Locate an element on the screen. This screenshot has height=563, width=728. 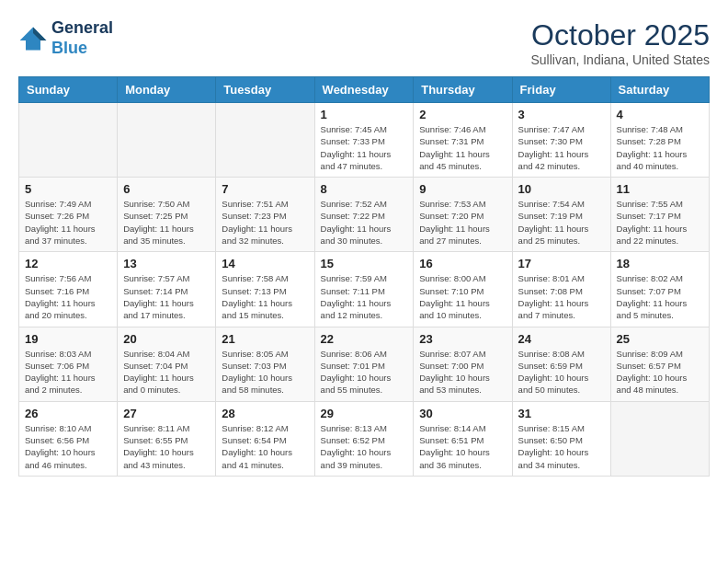
day-info: Sunrise: 7:50 AM Sunset: 7:25 PM Dayligh… is located at coordinates (166, 223).